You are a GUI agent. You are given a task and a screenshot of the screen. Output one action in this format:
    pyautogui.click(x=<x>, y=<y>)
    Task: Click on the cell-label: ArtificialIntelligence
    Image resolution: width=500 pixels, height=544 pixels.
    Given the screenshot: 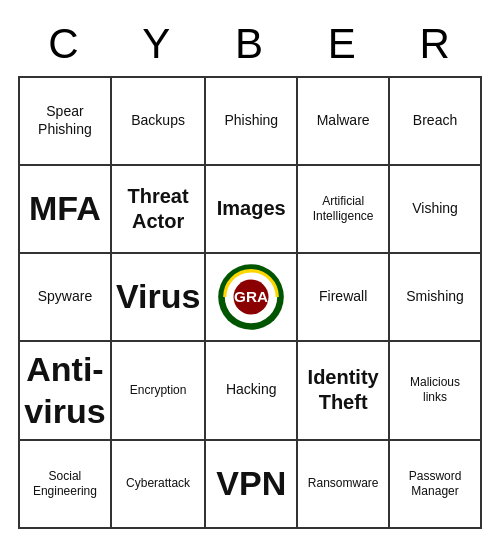 What is the action you would take?
    pyautogui.click(x=344, y=209)
    